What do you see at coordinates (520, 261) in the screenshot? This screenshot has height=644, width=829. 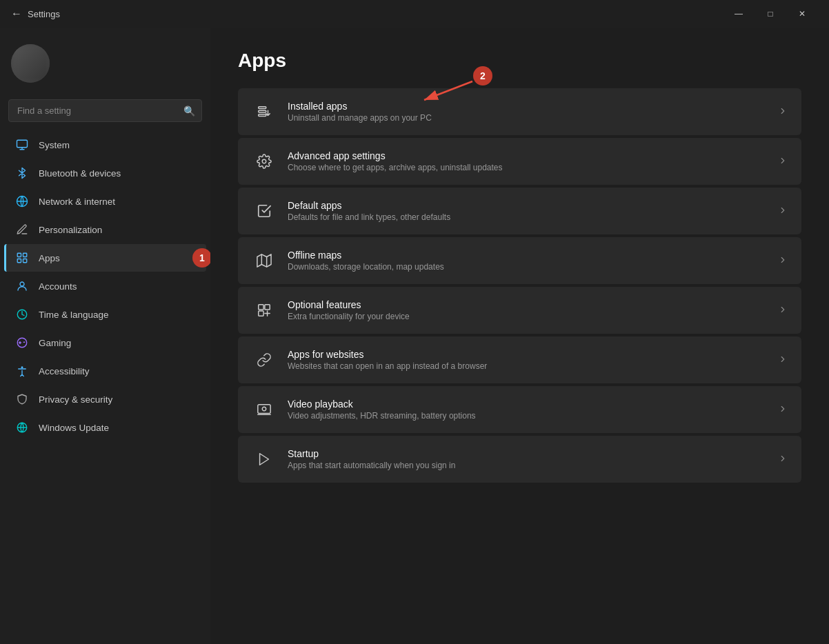 I see `settings-item-offline-maps: Offline mapsDownloads, storage location,…` at bounding box center [520, 261].